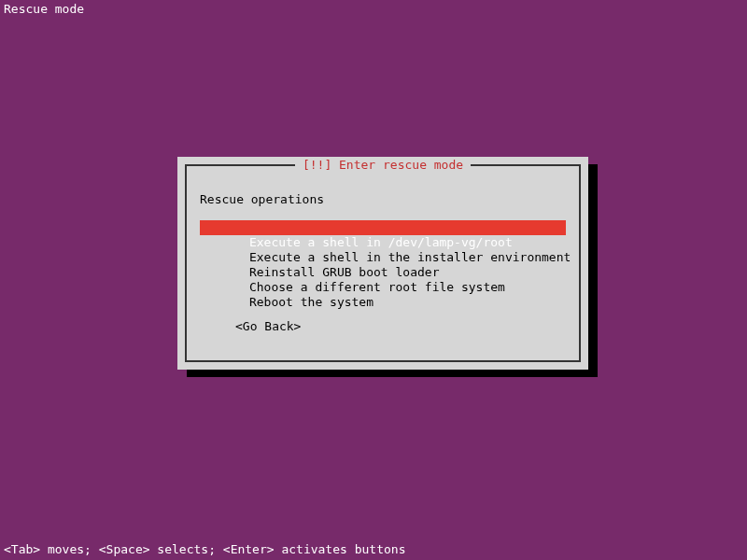  Describe the element at coordinates (268, 327) in the screenshot. I see `go-back-button: <Go Back>` at that location.